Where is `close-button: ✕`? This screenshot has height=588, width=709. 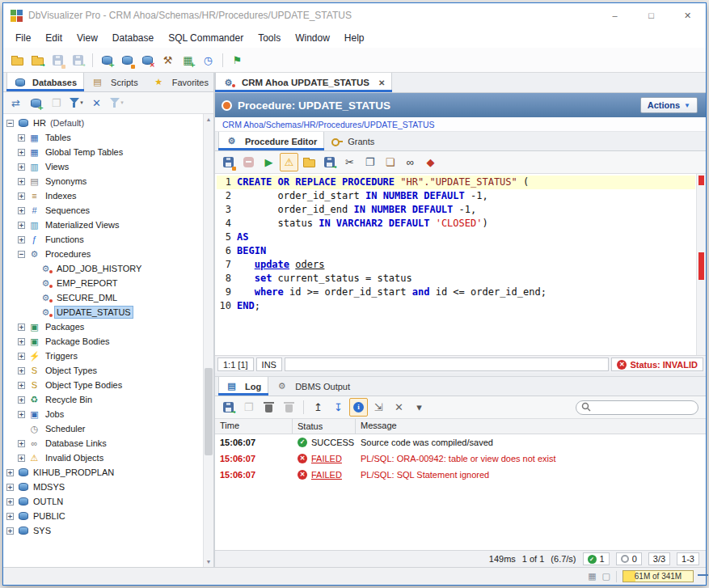
close-button: ✕ is located at coordinates (687, 15).